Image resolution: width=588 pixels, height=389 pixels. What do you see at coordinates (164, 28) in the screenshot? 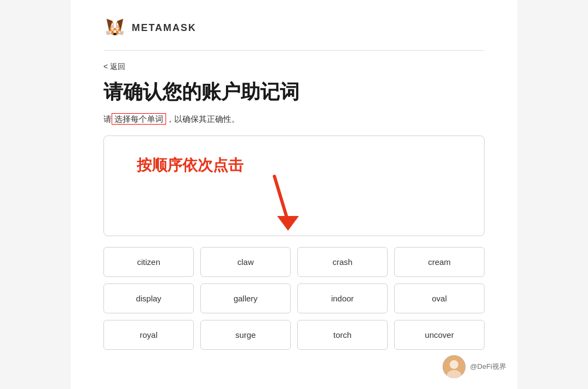
I see `metamask-title: METAMASK` at bounding box center [164, 28].